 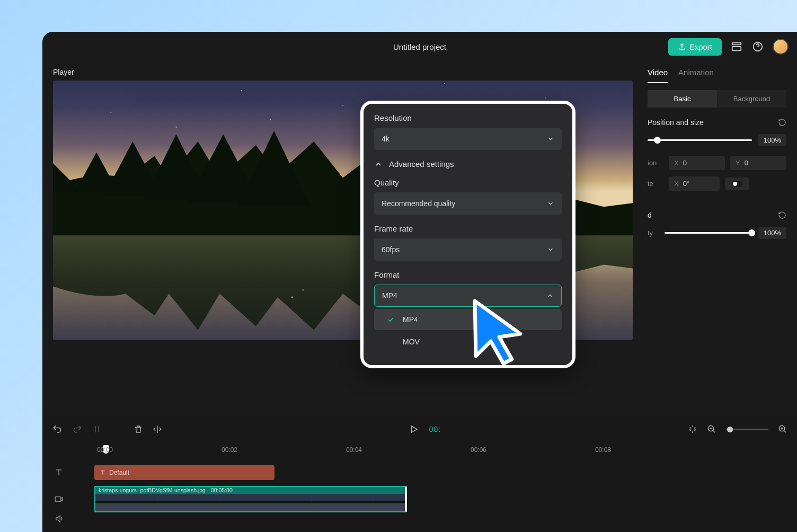 I want to click on audio-track, so click(x=420, y=519).